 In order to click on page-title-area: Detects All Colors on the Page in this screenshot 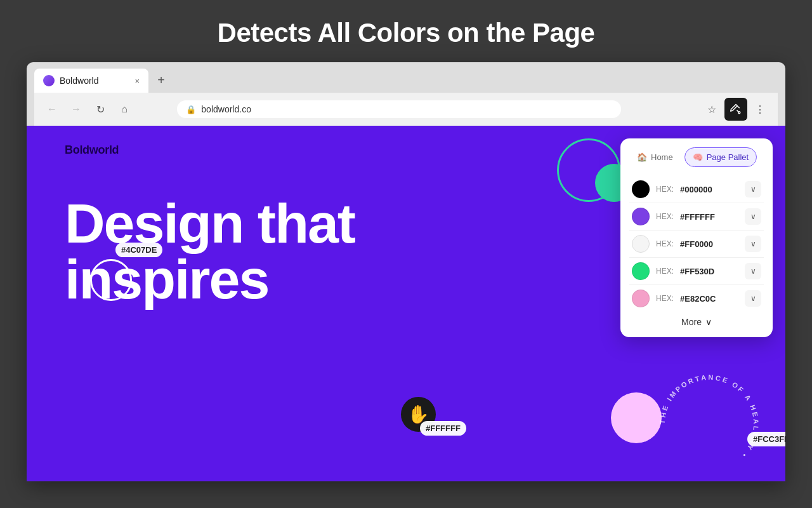, I will do `click(406, 31)`.